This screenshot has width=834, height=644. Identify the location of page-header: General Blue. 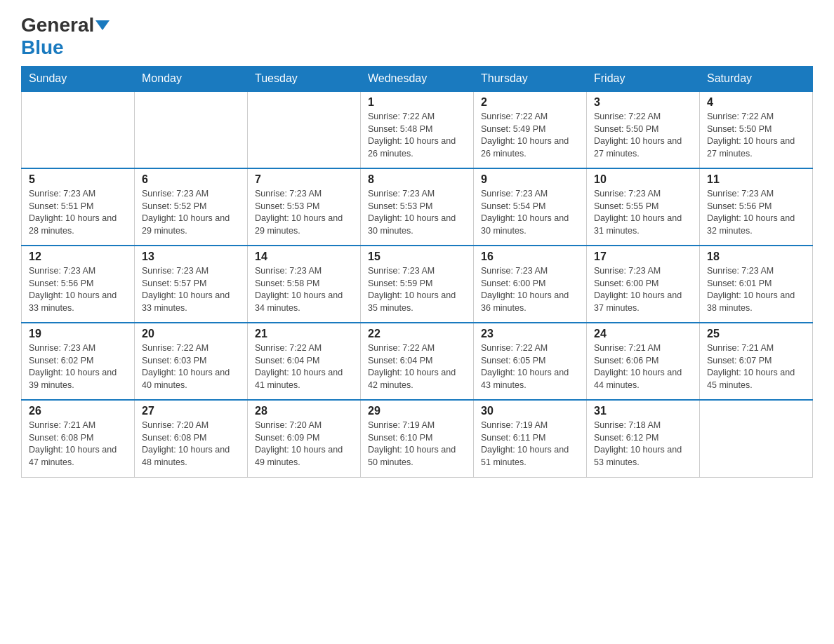
(417, 36).